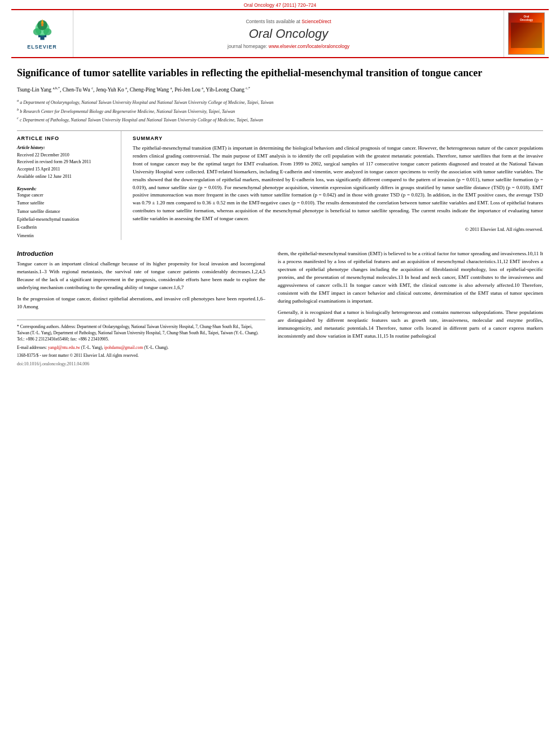 The width and height of the screenshot is (560, 747). What do you see at coordinates (141, 276) in the screenshot?
I see `intro-paragraph-1: Tongue cancer is an important clinical c…` at bounding box center [141, 276].